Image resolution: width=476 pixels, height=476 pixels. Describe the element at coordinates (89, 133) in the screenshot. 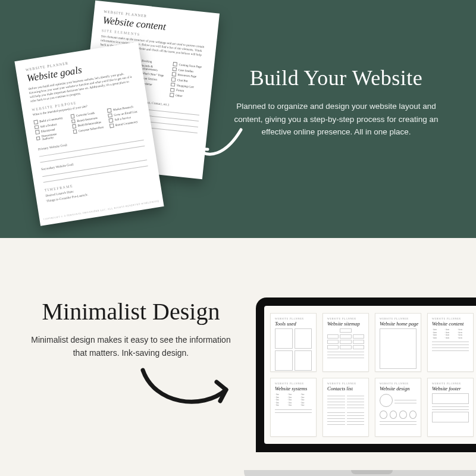

I see `sheet-website-goals: WEBSITE PLANNER Website goals Before you…` at that location.